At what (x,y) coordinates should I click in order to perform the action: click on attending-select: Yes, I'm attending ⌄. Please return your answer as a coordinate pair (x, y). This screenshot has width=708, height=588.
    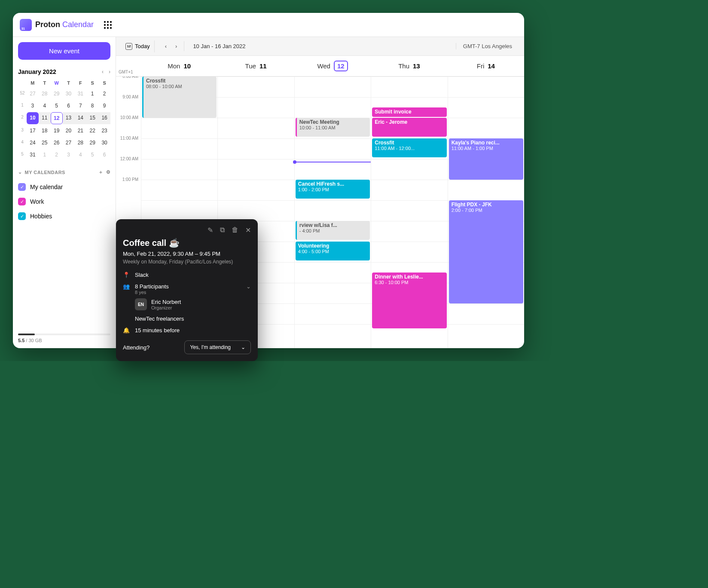
    Looking at the image, I should click on (217, 347).